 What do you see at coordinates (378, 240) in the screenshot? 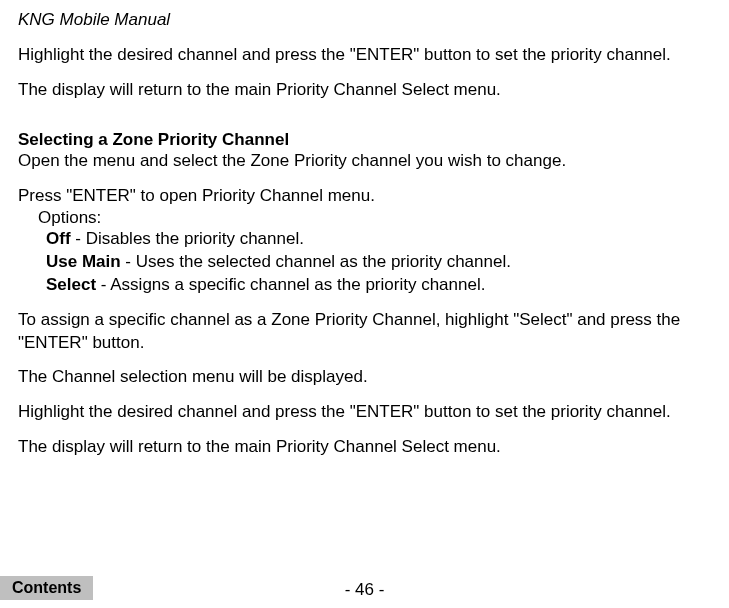
I see `option-item: Off - Disables the priority channel.` at bounding box center [378, 240].